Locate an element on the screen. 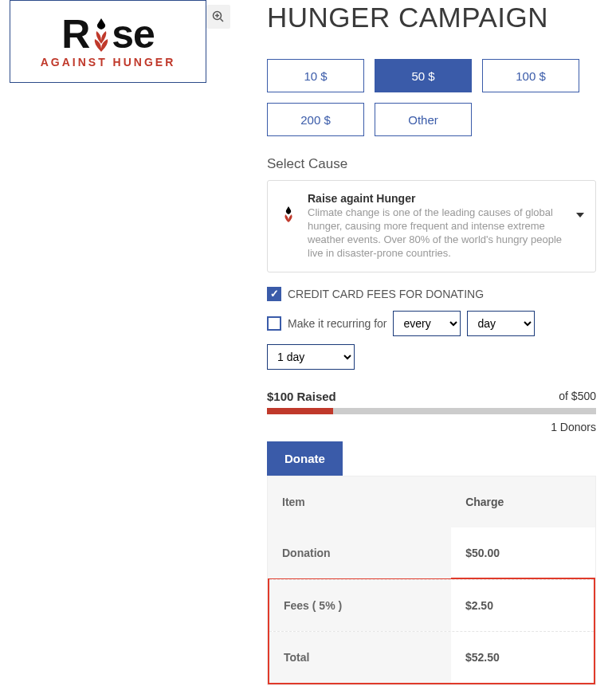  wheat-drop-icon is located at coordinates (101, 34).